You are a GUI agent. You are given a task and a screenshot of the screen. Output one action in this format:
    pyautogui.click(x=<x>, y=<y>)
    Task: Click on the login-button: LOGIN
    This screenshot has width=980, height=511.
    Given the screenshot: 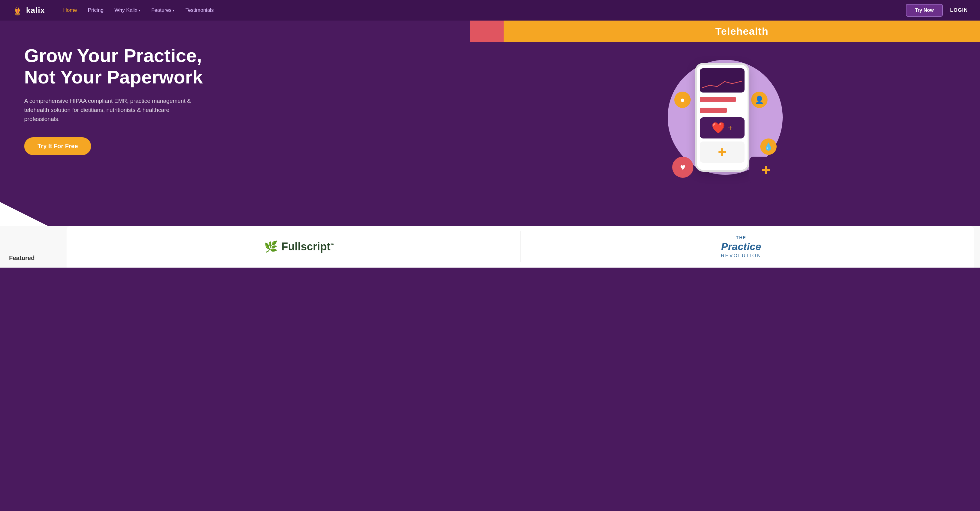 What is the action you would take?
    pyautogui.click(x=959, y=10)
    